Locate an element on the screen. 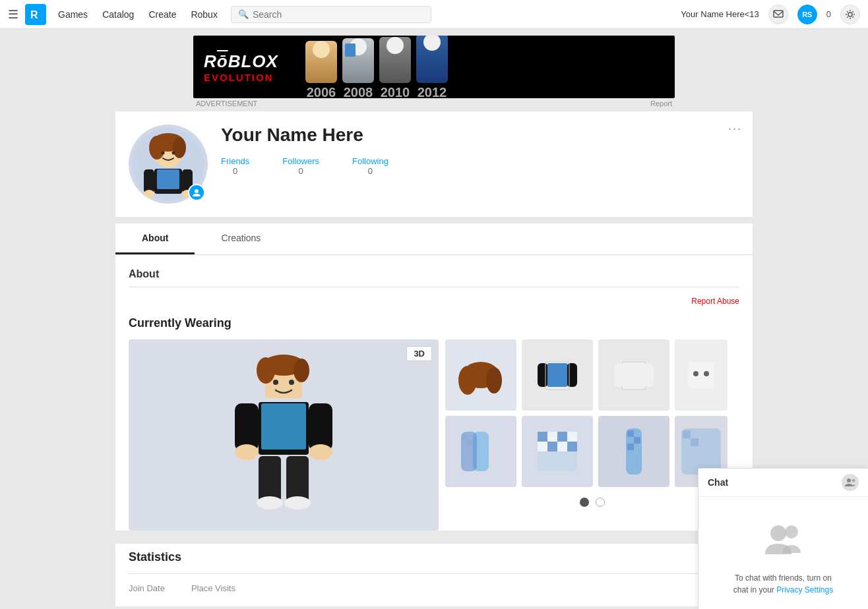 This screenshot has height=609, width=868. profile-name: Your Name Here is located at coordinates (480, 135).